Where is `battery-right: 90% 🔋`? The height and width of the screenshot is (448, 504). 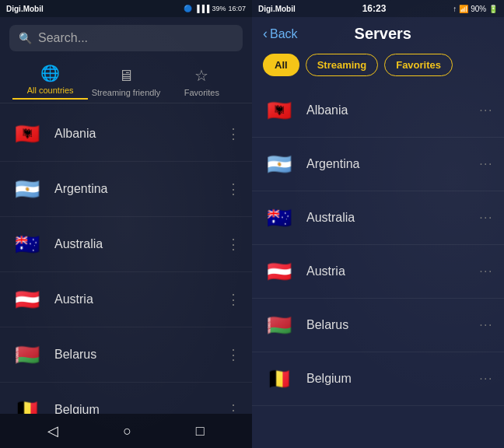 battery-right: 90% 🔋 is located at coordinates (484, 9).